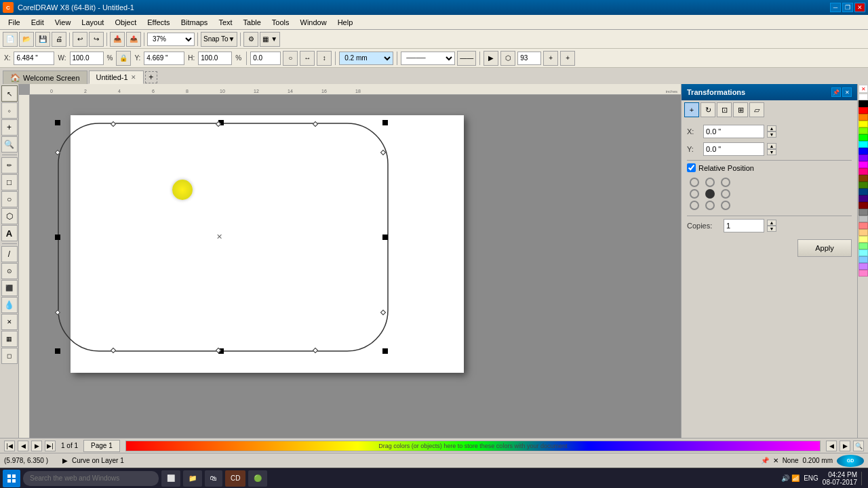  Describe the element at coordinates (63, 22) in the screenshot. I see `menu-view: View` at that location.